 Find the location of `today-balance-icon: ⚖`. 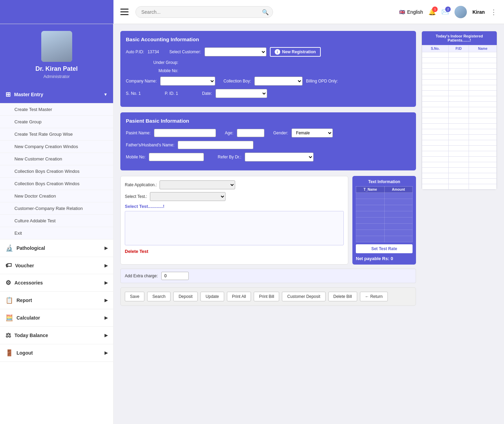

today-balance-icon: ⚖ is located at coordinates (8, 335).